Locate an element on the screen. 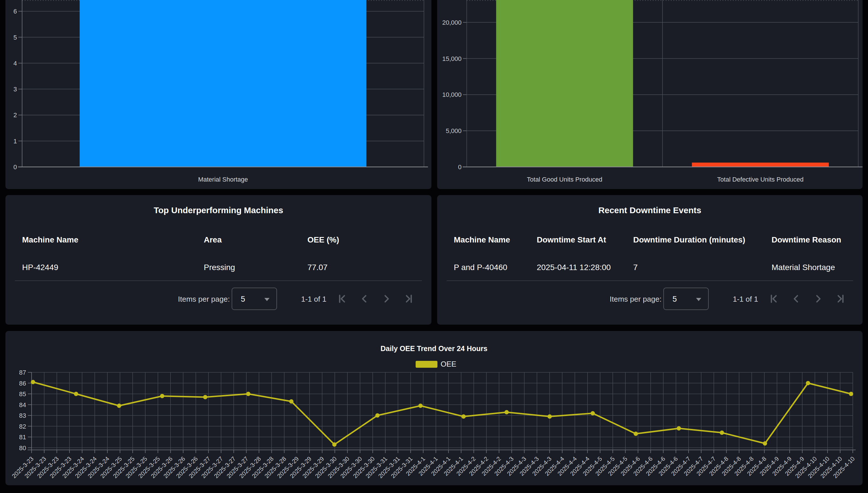 The width and height of the screenshot is (868, 493). svg-text: 20,000 is located at coordinates (452, 22).